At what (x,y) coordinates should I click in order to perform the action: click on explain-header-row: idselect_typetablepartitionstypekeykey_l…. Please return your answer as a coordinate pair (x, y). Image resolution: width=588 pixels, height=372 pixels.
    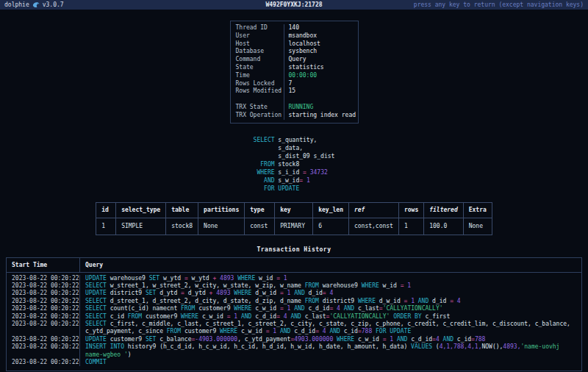
    Looking at the image, I should click on (294, 210).